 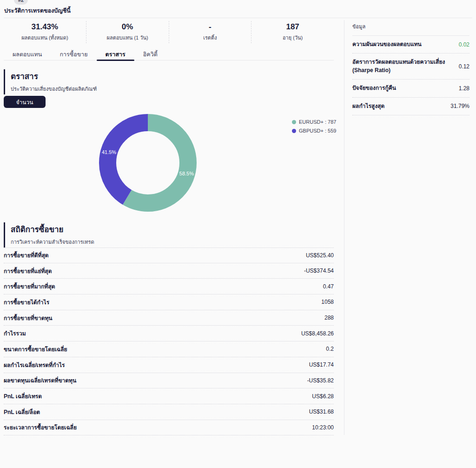 I want to click on tab-returns: ผลตอบแทน, so click(x=27, y=53).